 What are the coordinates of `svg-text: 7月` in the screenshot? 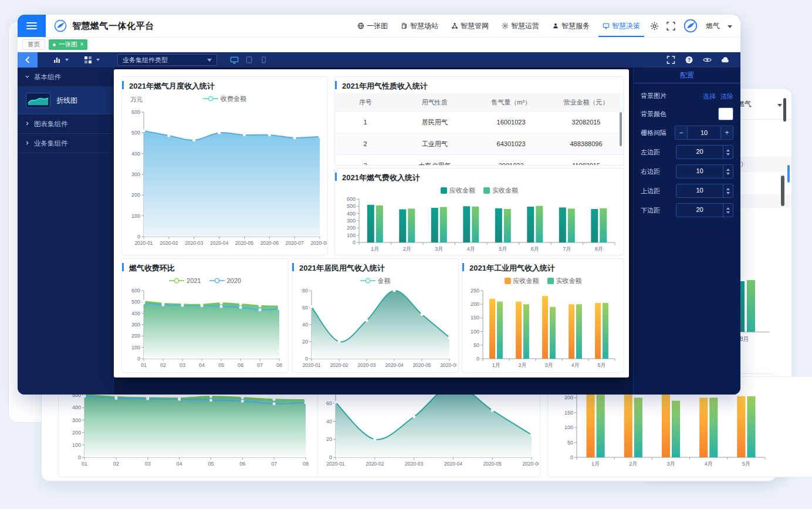 It's located at (567, 249).